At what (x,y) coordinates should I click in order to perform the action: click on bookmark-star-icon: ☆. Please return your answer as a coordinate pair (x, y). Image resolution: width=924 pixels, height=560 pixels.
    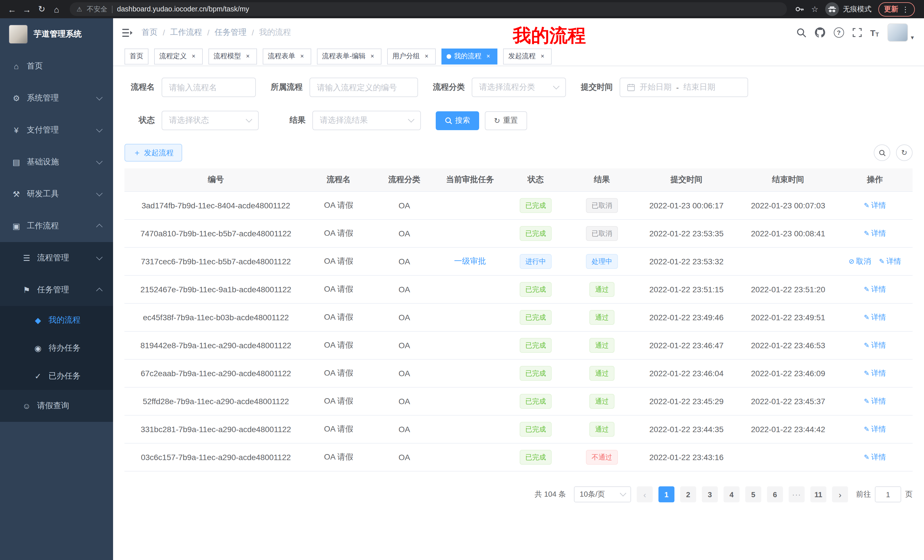
    Looking at the image, I should click on (814, 9).